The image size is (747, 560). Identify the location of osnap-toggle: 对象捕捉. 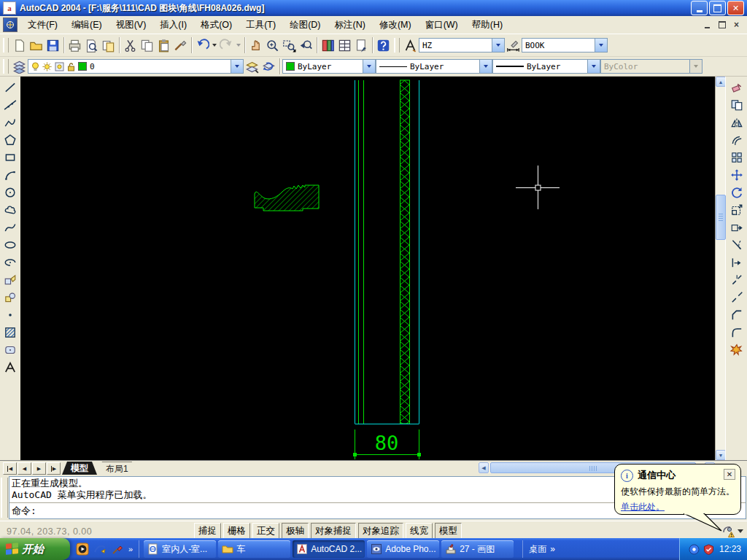
(333, 531).